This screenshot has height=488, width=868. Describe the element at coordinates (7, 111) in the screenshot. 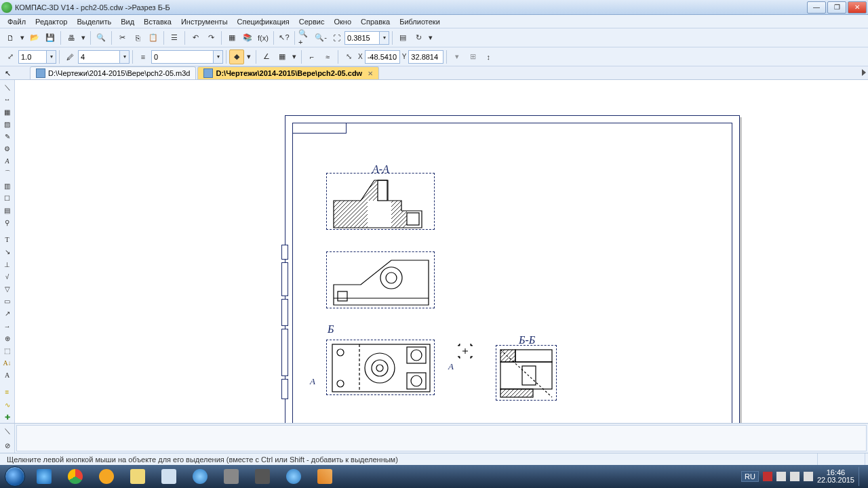

I see `symbol-tool: ▦` at that location.